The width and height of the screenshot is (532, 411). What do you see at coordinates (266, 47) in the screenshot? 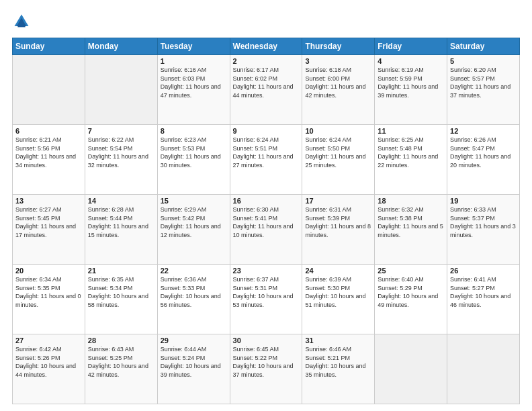
I see `calendar-header: Sunday Monday Tuesday Wednesday Thursday…` at bounding box center [266, 47].